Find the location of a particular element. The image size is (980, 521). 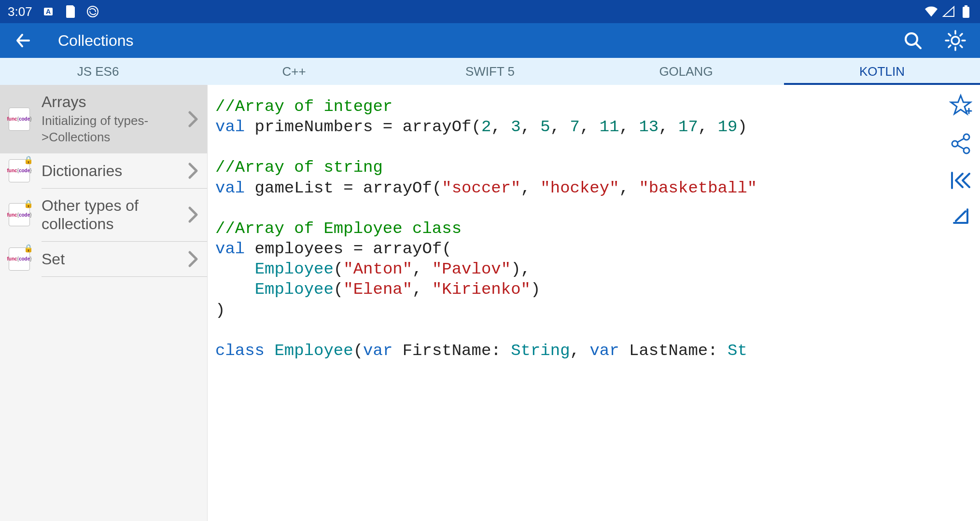

tab-c-: C++ is located at coordinates (294, 71).